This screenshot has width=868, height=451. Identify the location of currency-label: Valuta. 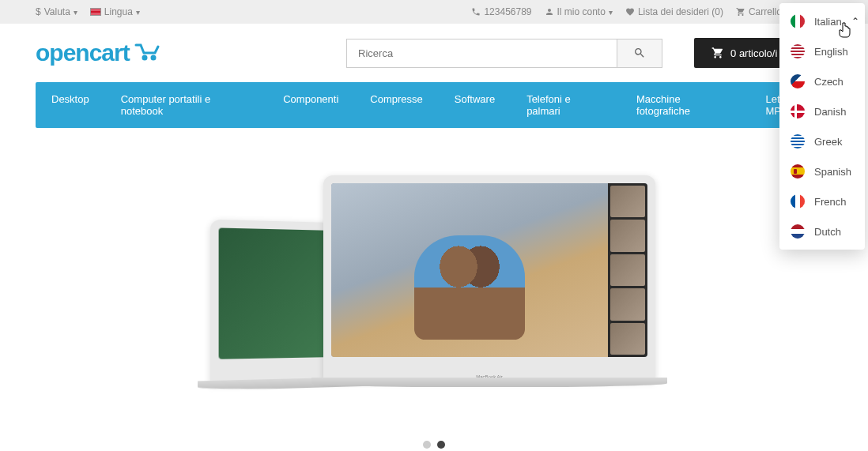
(57, 12).